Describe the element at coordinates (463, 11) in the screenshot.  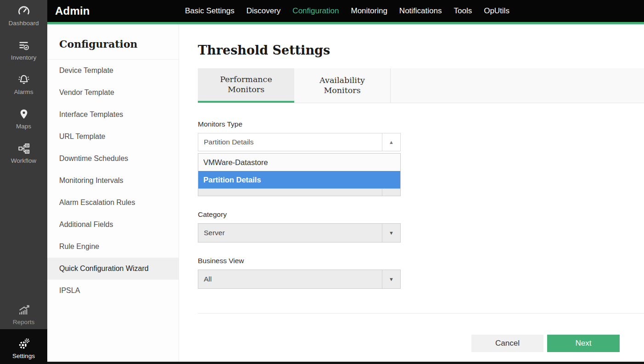
I see `nav-tools: Tools` at that location.